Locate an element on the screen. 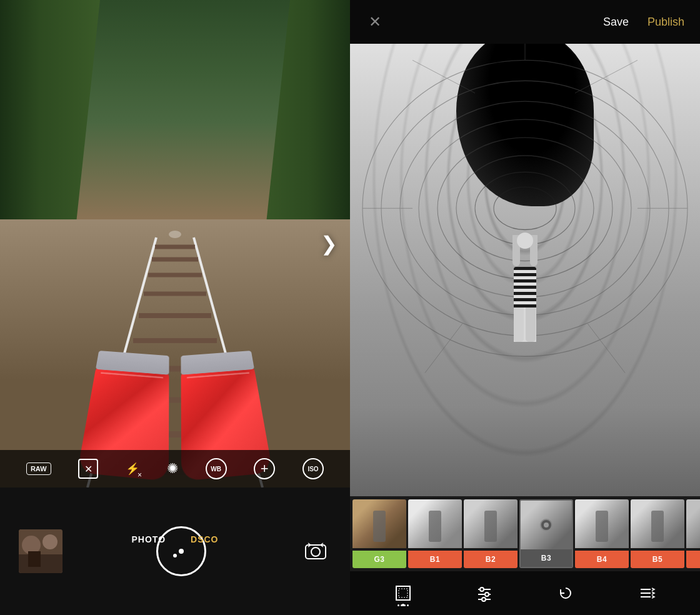 The height and width of the screenshot is (615, 700). filter-b3: B3 is located at coordinates (546, 534).